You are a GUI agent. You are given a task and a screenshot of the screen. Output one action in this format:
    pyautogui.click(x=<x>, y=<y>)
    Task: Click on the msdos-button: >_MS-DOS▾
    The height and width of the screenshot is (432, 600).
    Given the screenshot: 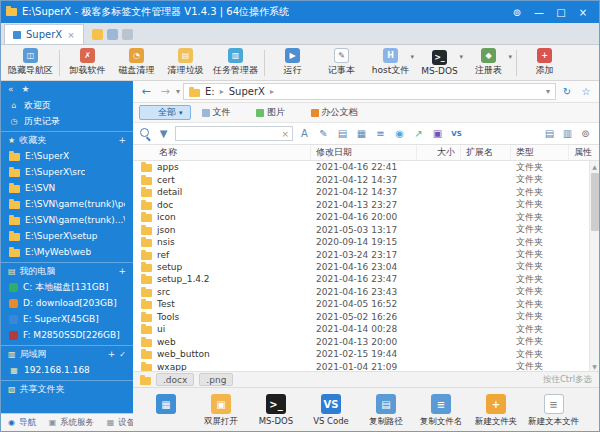 What is the action you would take?
    pyautogui.click(x=440, y=63)
    